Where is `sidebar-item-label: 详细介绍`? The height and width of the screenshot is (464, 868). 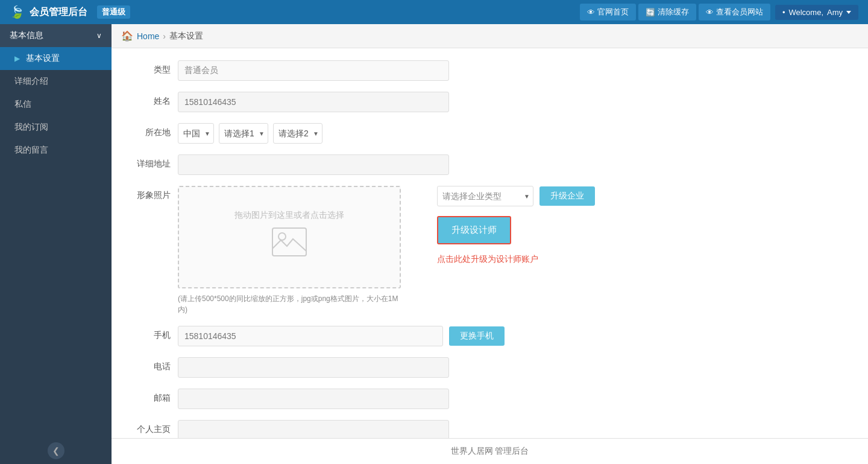 sidebar-item-label: 详细介绍 is located at coordinates (31, 81).